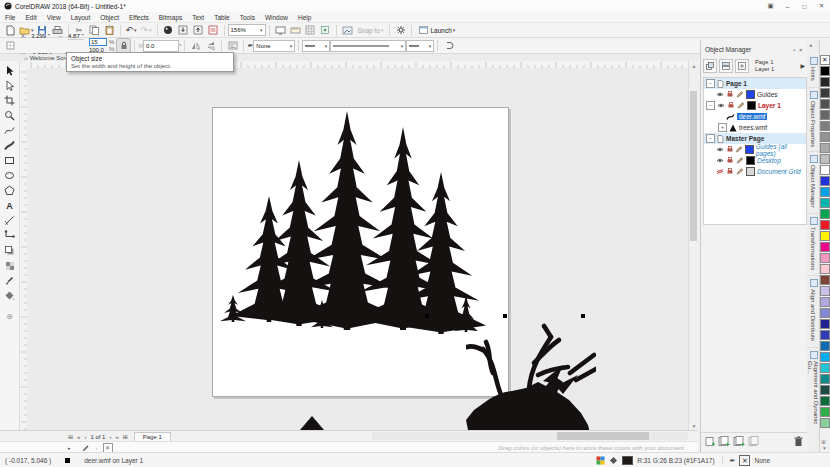  Describe the element at coordinates (86, 448) in the screenshot. I see `eyedropper-icon` at that location.